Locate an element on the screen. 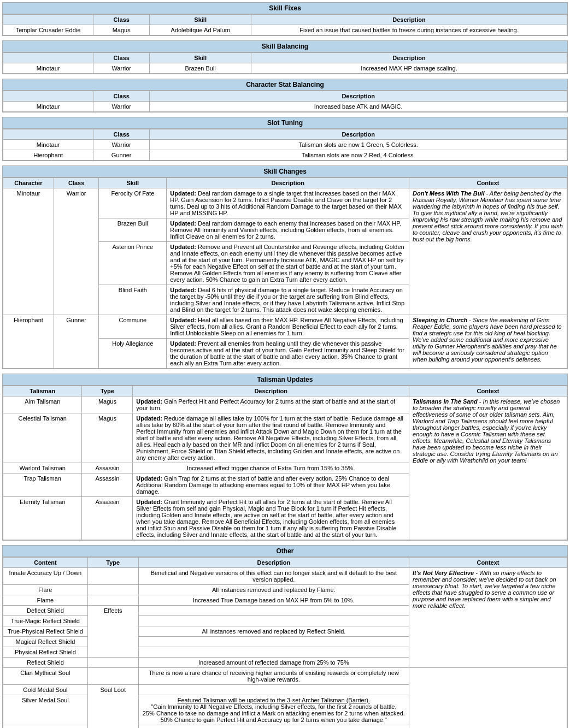 Image resolution: width=570 pixels, height=728 pixels. skill-balancing-table: Class Skill Description Minotaur Warrior… is located at coordinates (285, 63).